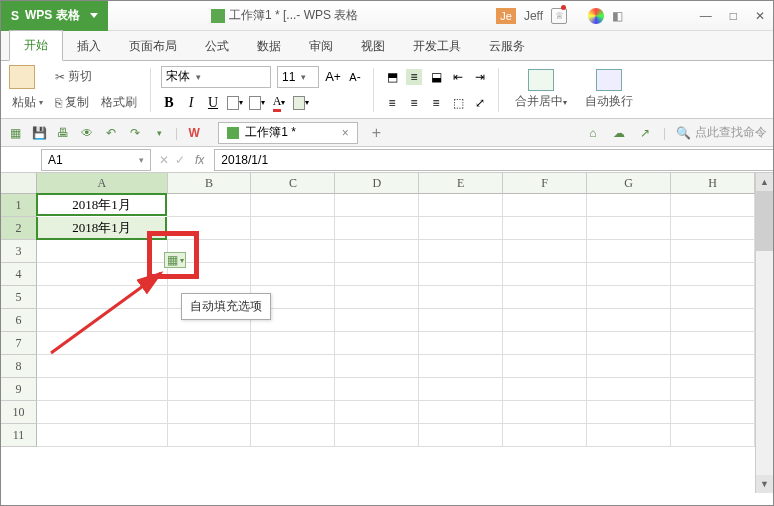 This screenshot has height=506, width=774. Describe the element at coordinates (713, 344) in the screenshot. I see `cell-H7` at that location.